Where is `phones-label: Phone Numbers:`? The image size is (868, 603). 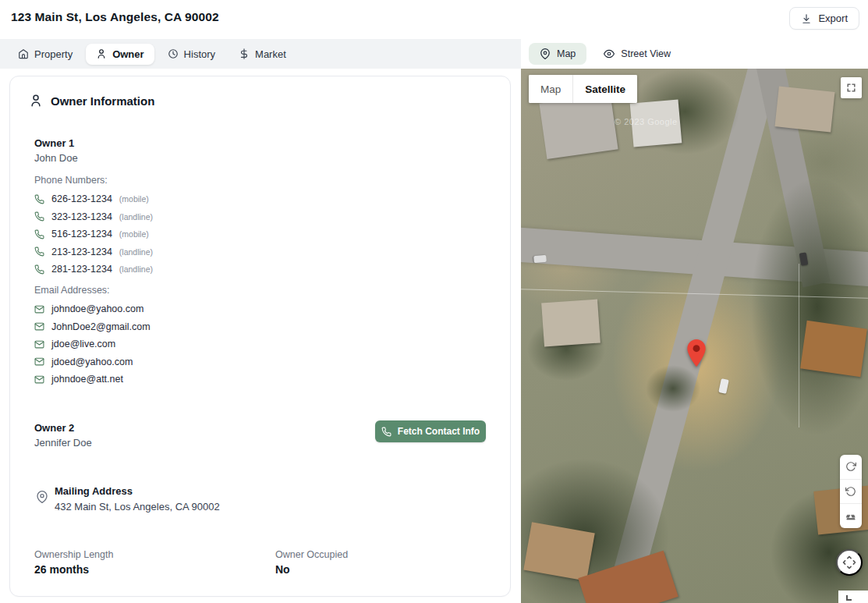
phones-label: Phone Numbers: is located at coordinates (71, 180).